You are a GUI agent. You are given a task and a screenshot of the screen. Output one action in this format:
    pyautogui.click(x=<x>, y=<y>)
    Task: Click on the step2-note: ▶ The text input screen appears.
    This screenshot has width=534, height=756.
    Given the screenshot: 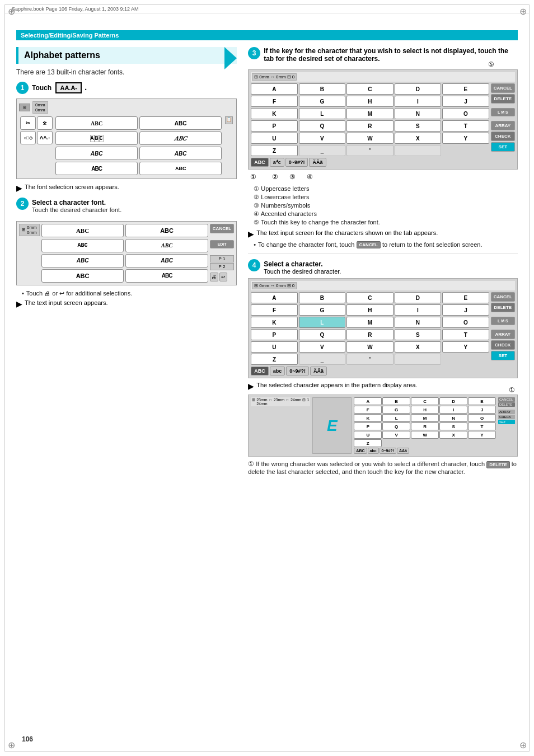 What is the action you would take?
    pyautogui.click(x=127, y=304)
    